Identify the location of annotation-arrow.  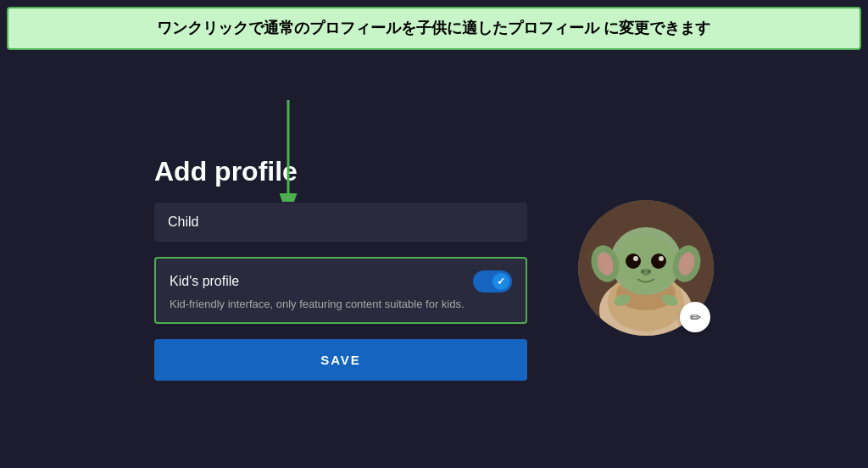
(288, 151).